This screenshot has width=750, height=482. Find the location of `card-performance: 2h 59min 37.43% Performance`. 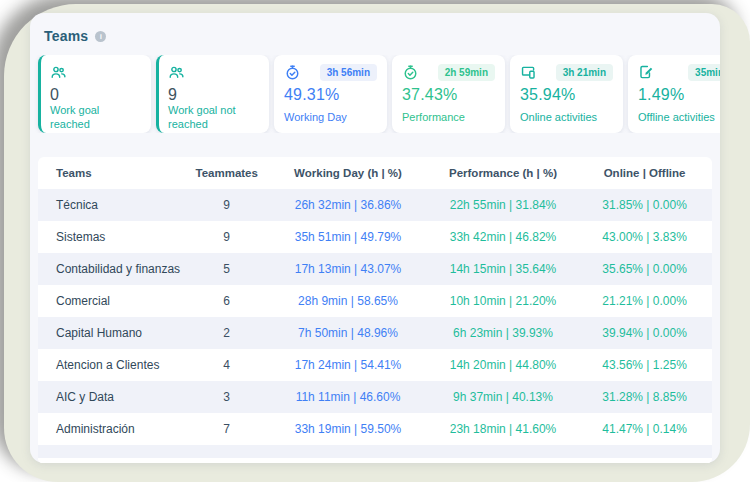

card-performance: 2h 59min 37.43% Performance is located at coordinates (448, 94).